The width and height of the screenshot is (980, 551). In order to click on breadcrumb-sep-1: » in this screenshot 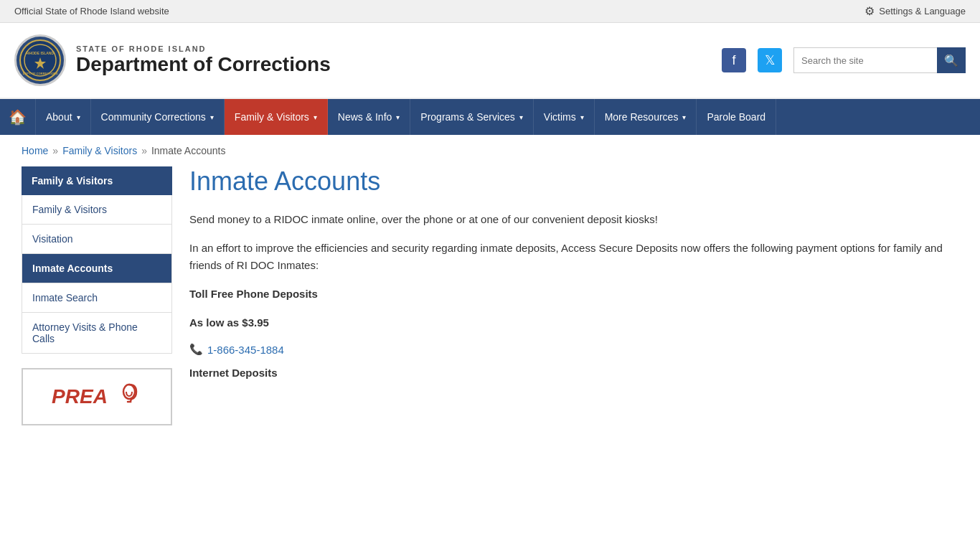, I will do `click(55, 151)`.